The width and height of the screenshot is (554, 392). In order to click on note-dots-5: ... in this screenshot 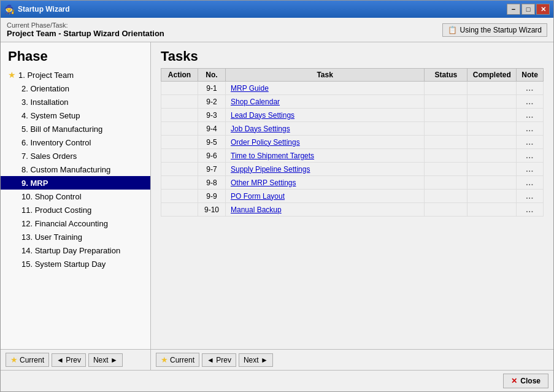, I will do `click(530, 156)`.